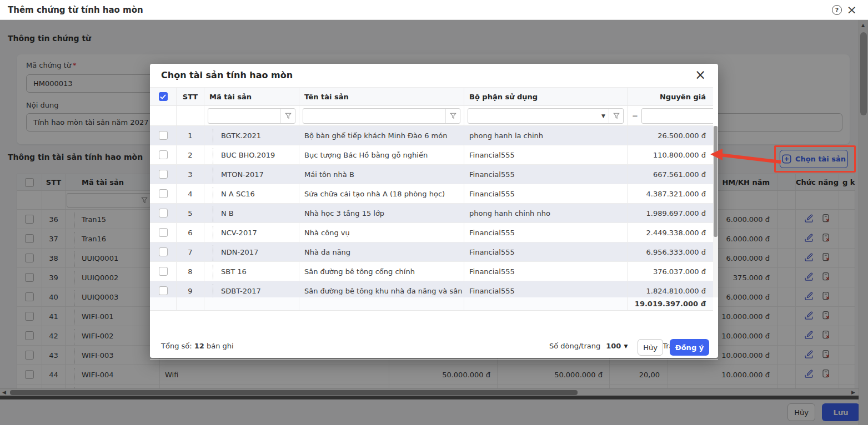  I want to click on code-filter-input, so click(244, 116).